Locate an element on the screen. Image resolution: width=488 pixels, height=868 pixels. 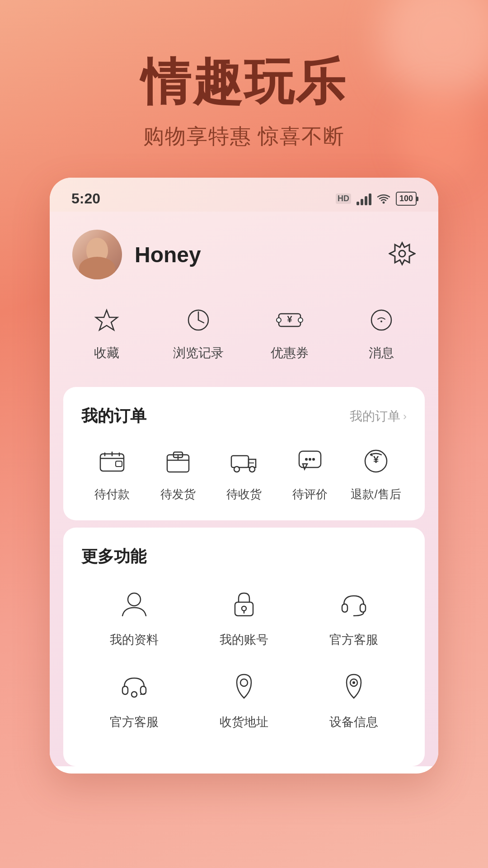
order-item-pending-pay: 待付款 is located at coordinates (112, 473).